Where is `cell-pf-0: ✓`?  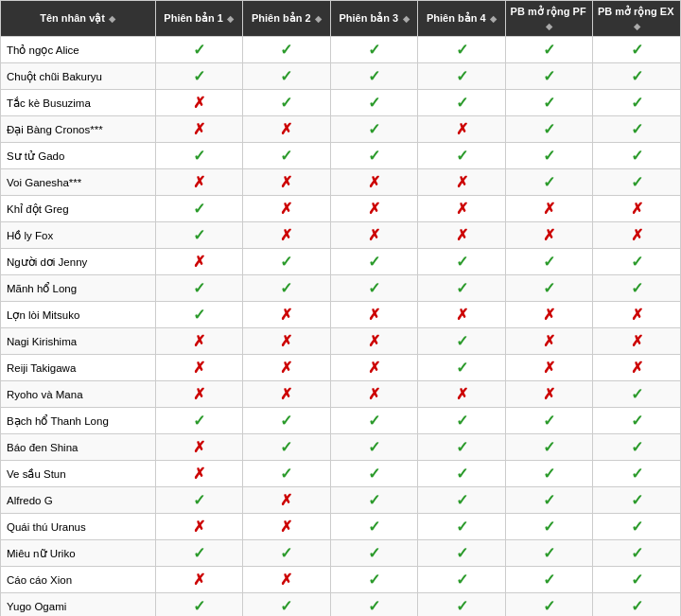
cell-pf-0: ✓ is located at coordinates (549, 50).